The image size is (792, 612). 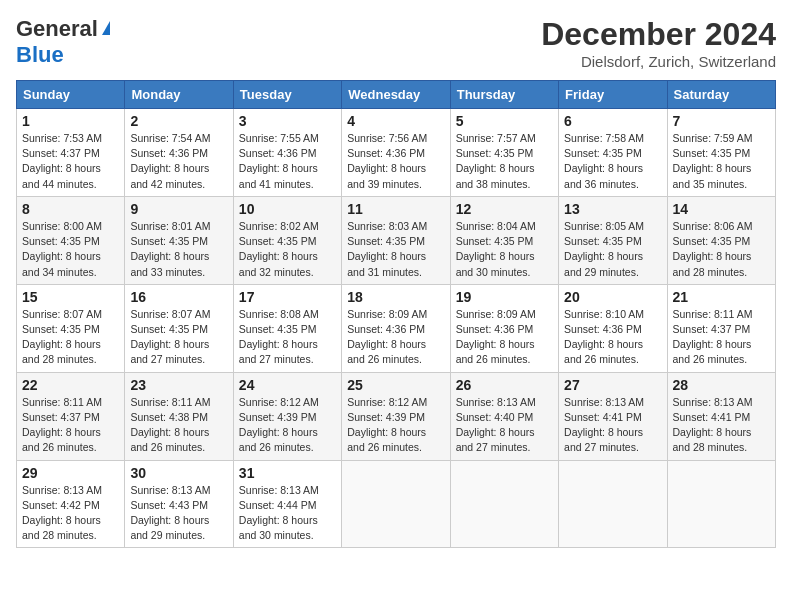 I want to click on day-number: 15, so click(x=70, y=297).